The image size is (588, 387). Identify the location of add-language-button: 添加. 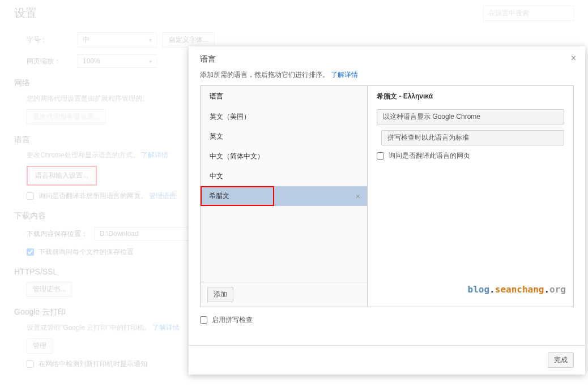
(220, 294).